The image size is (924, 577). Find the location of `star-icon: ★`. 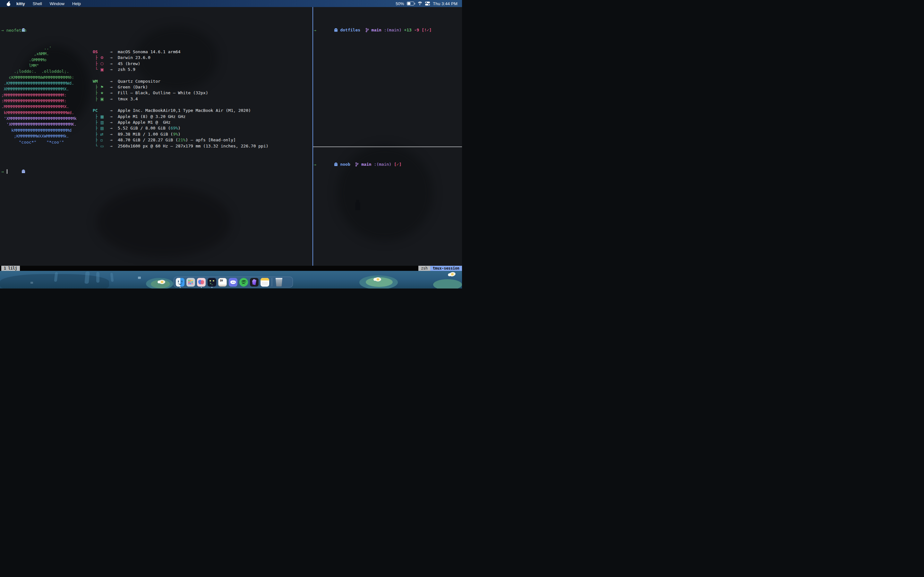

star-icon: ★ is located at coordinates (102, 93).